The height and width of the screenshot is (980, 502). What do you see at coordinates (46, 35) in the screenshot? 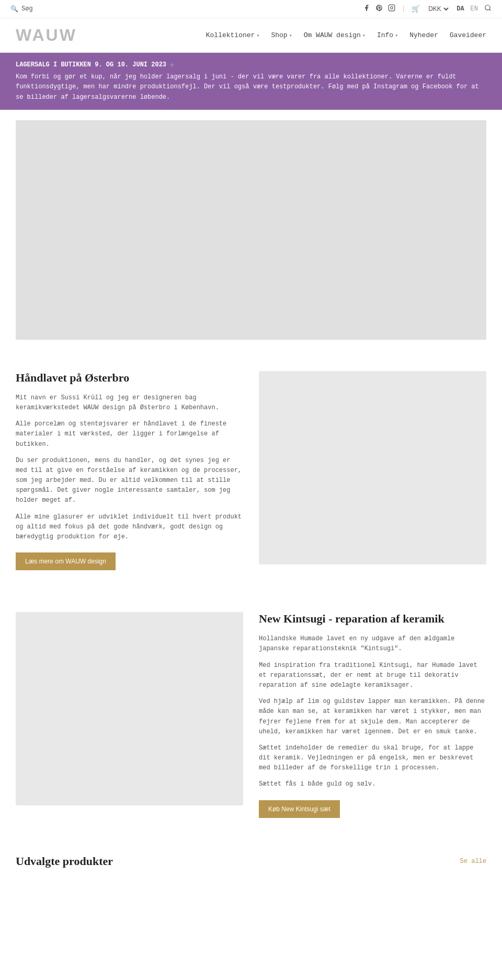
I see `logo-text: WAUW` at bounding box center [46, 35].